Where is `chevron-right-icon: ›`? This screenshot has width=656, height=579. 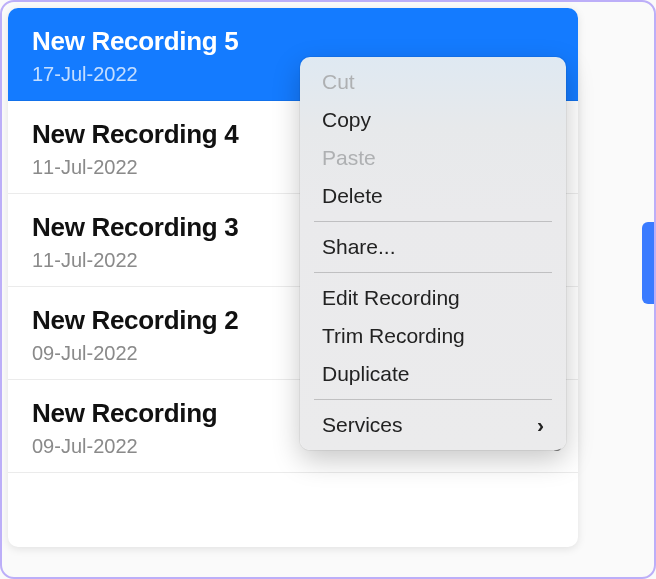 chevron-right-icon: › is located at coordinates (540, 425).